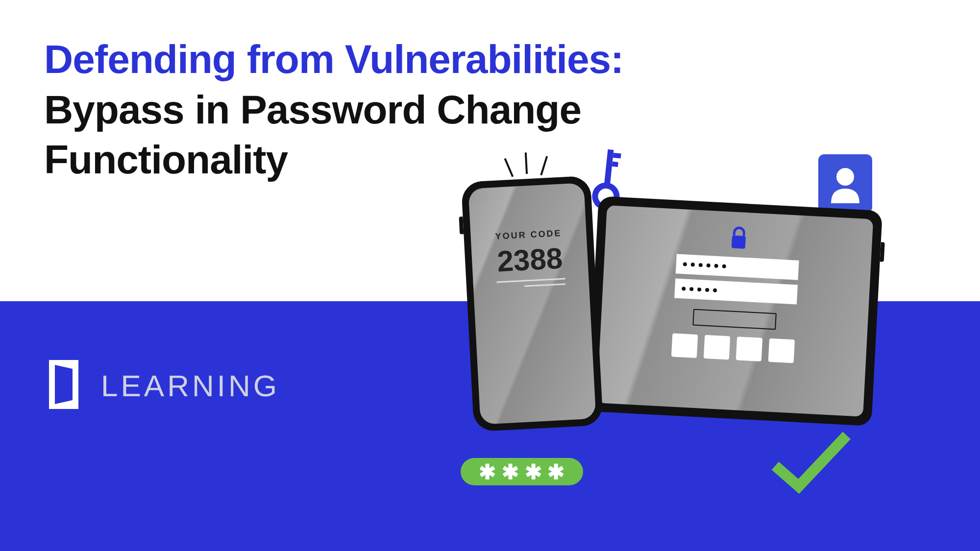 This screenshot has width=980, height=551. I want to click on user-avatar-icon, so click(845, 184).